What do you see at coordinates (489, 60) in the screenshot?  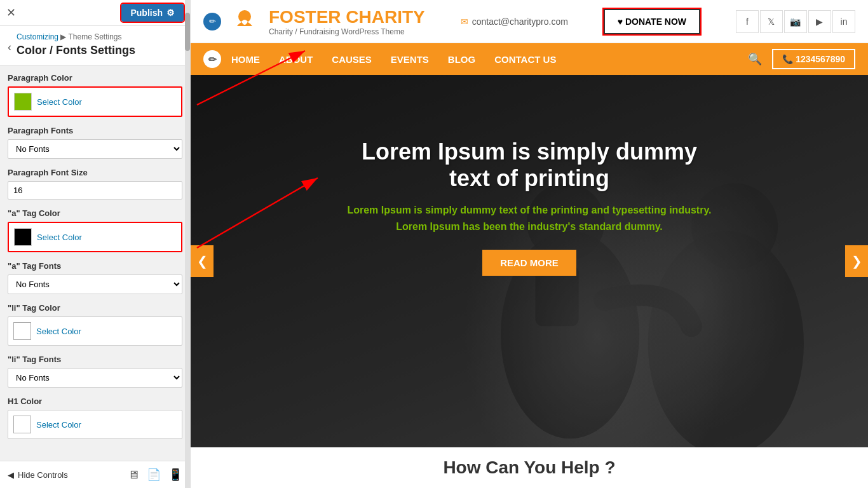 I see `nav-links: HOME ABOUT CAUSES EVENTS BLOG CONTACT US` at bounding box center [489, 60].